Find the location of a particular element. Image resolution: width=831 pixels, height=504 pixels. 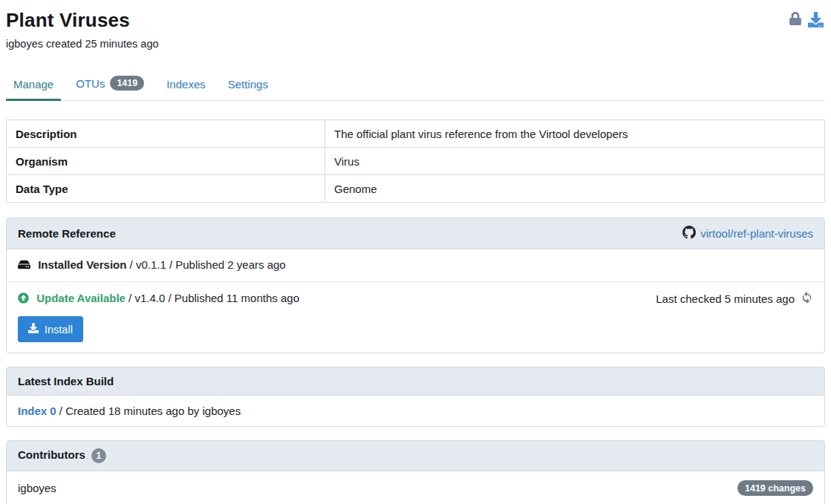

latest-index-build-title: Latest Index Build is located at coordinates (65, 382).